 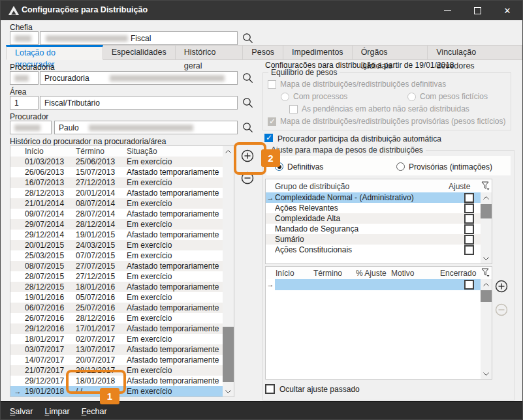 I want to click on history-row: 19/01/201605/07/2016Em exercício, so click(x=116, y=297).